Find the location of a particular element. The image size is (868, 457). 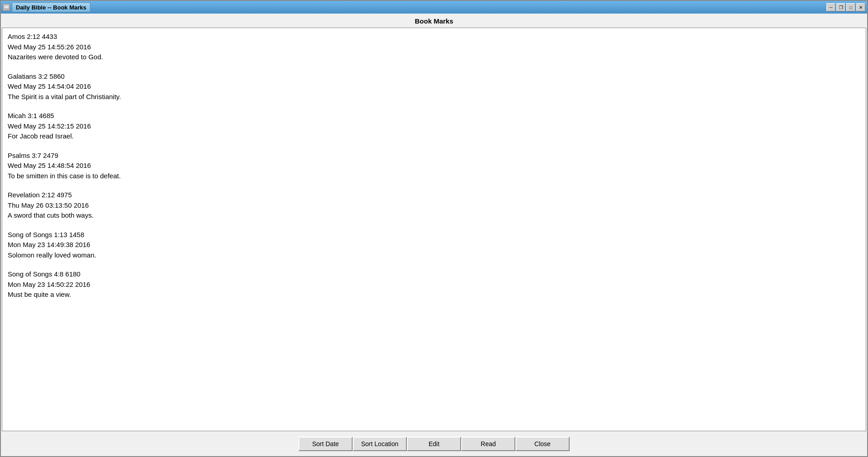

bottom-bar: Sort Date Sort Location Edit Read Close is located at coordinates (434, 443).